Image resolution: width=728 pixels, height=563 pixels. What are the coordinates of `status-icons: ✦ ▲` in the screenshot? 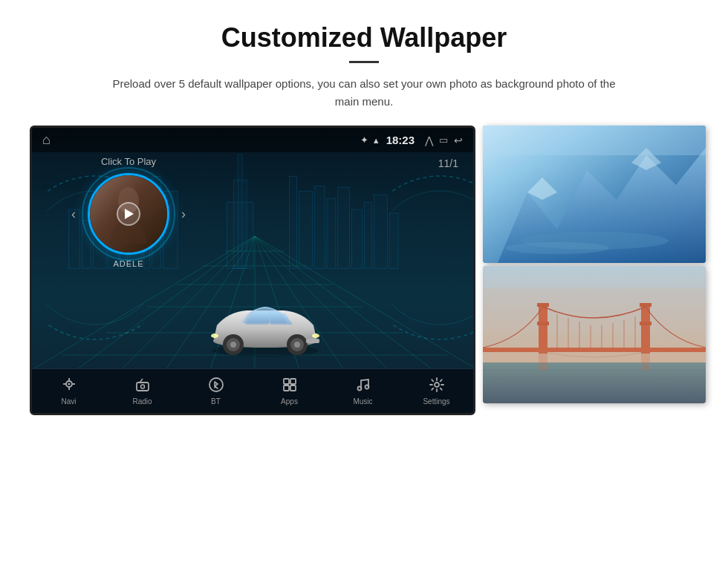 It's located at (370, 140).